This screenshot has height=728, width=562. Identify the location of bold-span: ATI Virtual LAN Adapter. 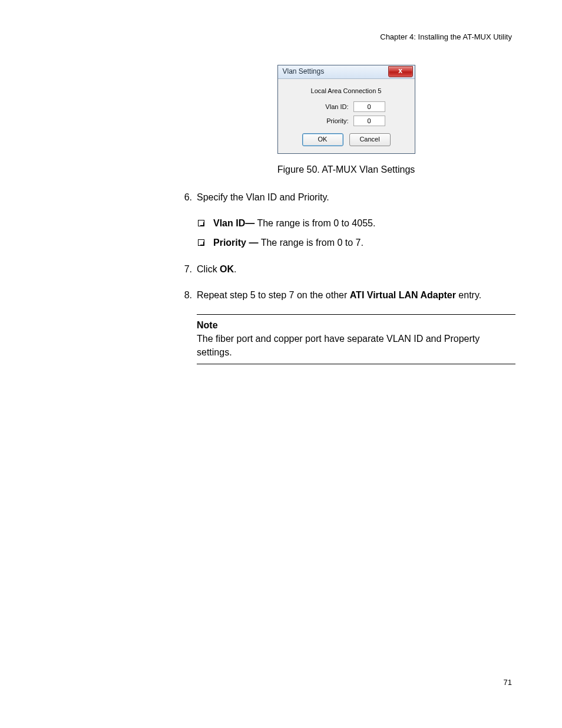
(403, 295).